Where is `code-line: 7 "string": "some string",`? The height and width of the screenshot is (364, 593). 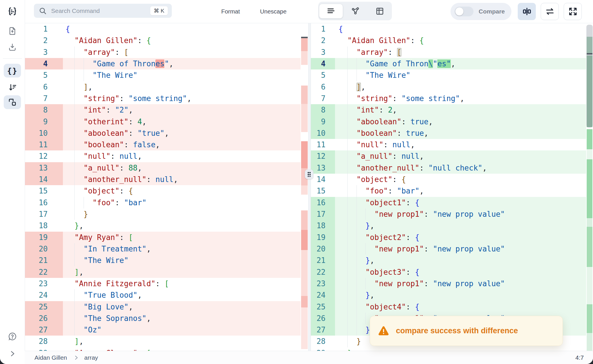 code-line: 7 "string": "some string", is located at coordinates (448, 98).